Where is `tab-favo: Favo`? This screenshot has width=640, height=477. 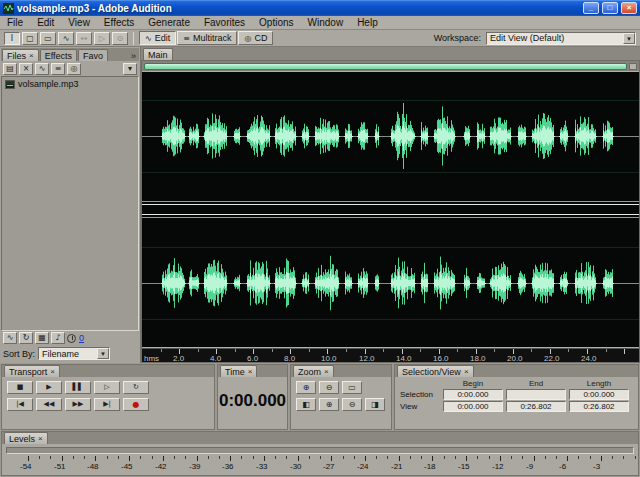
tab-favo: Favo is located at coordinates (93, 55).